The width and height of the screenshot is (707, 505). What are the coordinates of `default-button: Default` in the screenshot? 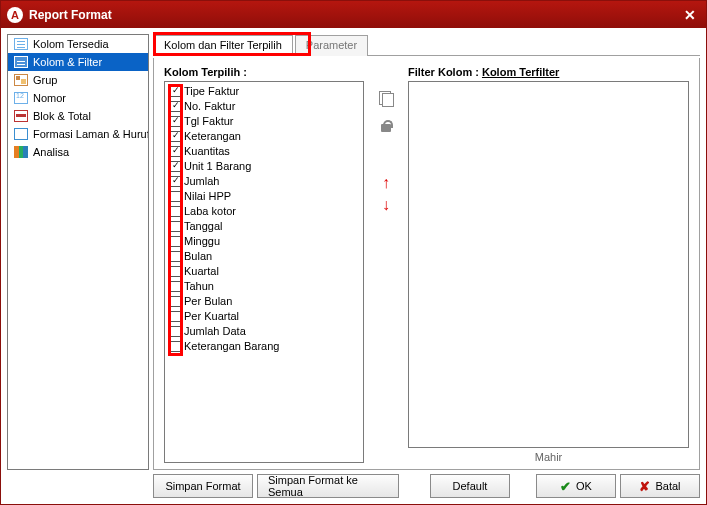 It's located at (470, 486).